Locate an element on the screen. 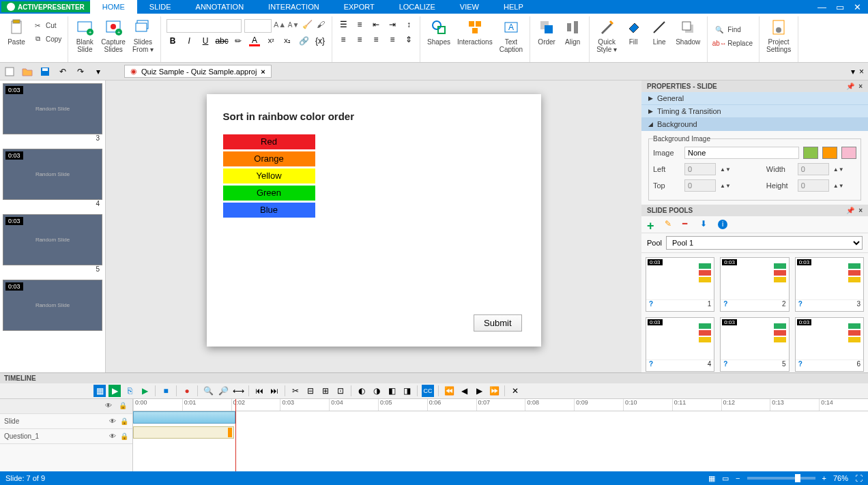 The height and width of the screenshot is (485, 868). section-timing: ▶Timing & Transition is located at coordinates (755, 112).